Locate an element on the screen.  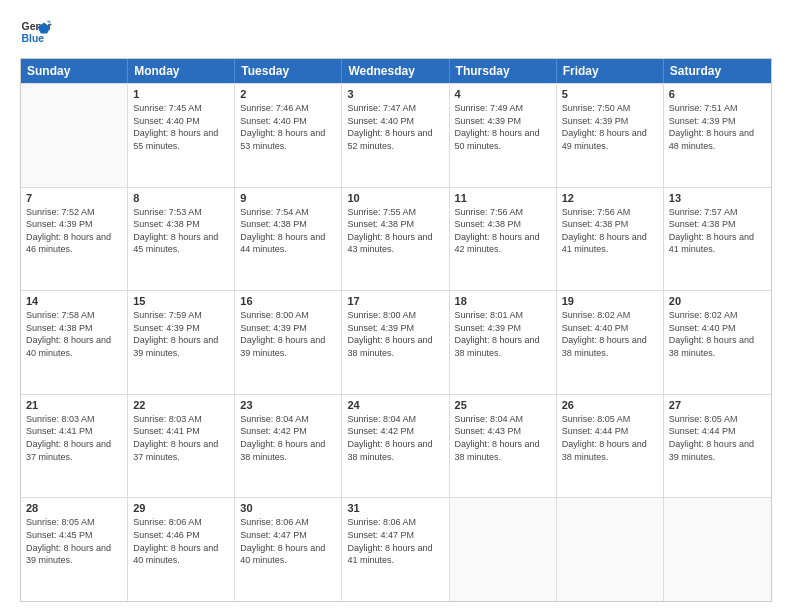
day-cell-8: 8Sunrise: 7:53 AMSunset: 4:38 PMDaylight… is located at coordinates (182, 240).